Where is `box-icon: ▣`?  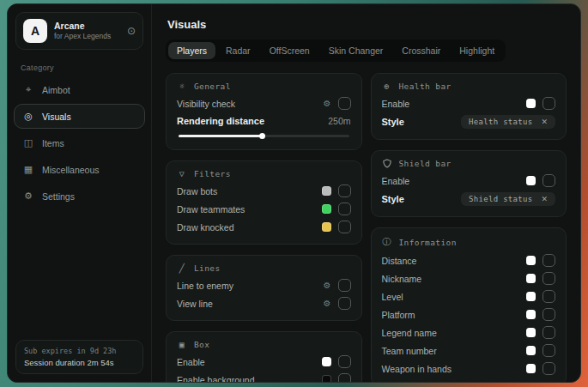 box-icon: ▣ is located at coordinates (182, 345).